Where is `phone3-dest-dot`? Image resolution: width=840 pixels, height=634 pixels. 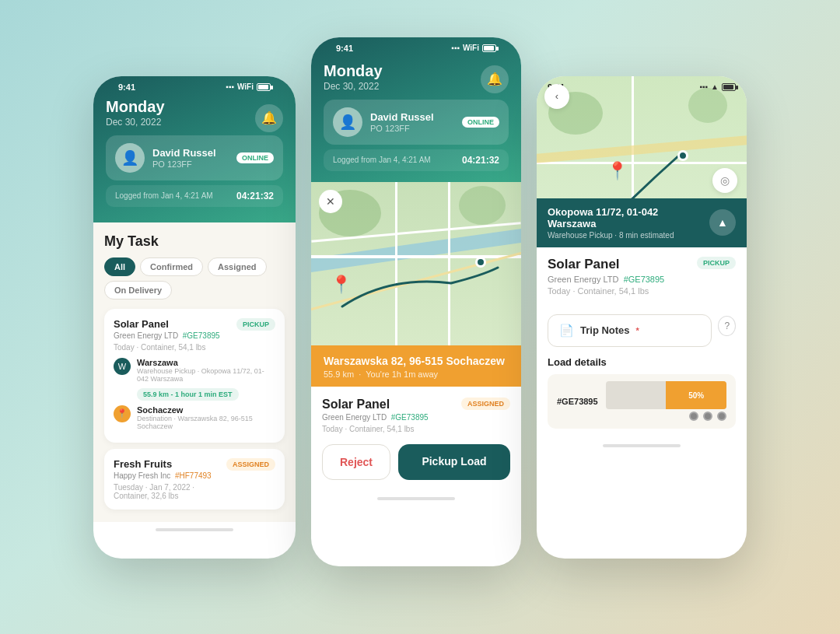 phone3-dest-dot is located at coordinates (683, 156).